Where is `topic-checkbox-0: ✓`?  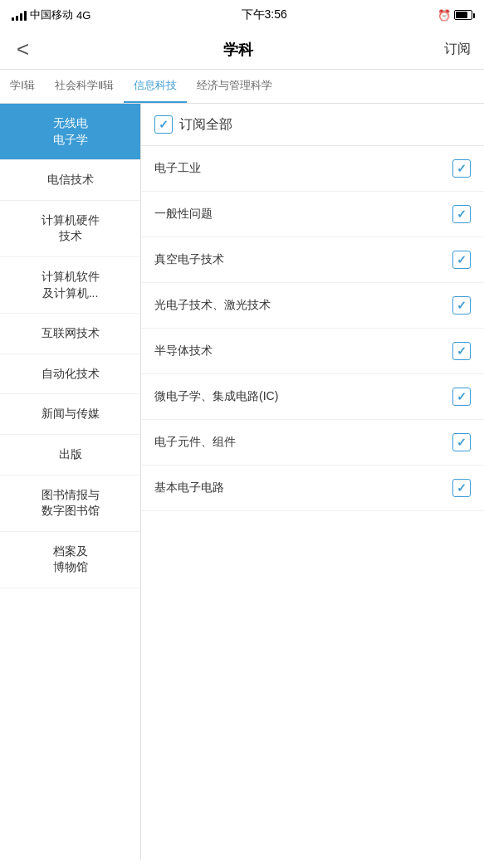
topic-checkbox-0: ✓ is located at coordinates (462, 168).